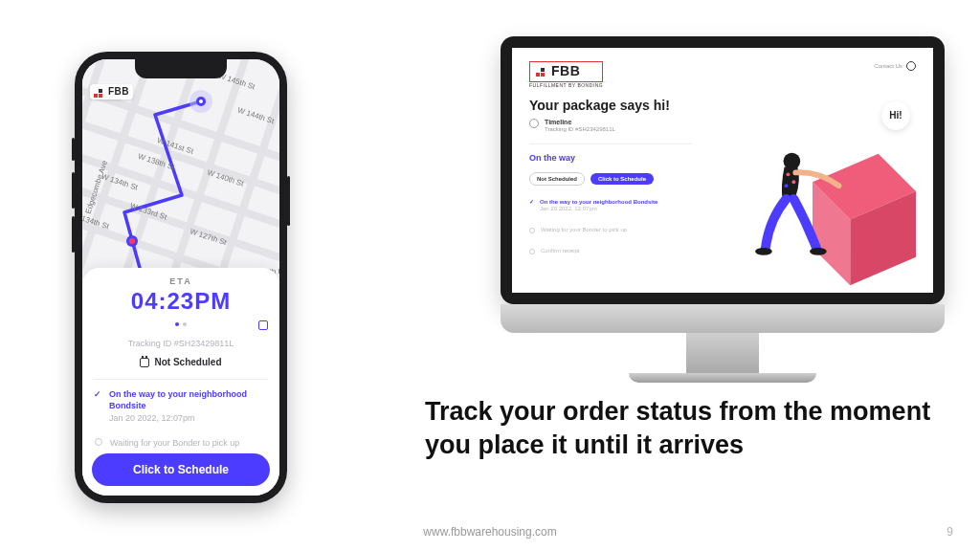 Image resolution: width=980 pixels, height=551 pixels. What do you see at coordinates (683, 429) in the screenshot?
I see `slide-headline: Track your order status from the moment …` at bounding box center [683, 429].